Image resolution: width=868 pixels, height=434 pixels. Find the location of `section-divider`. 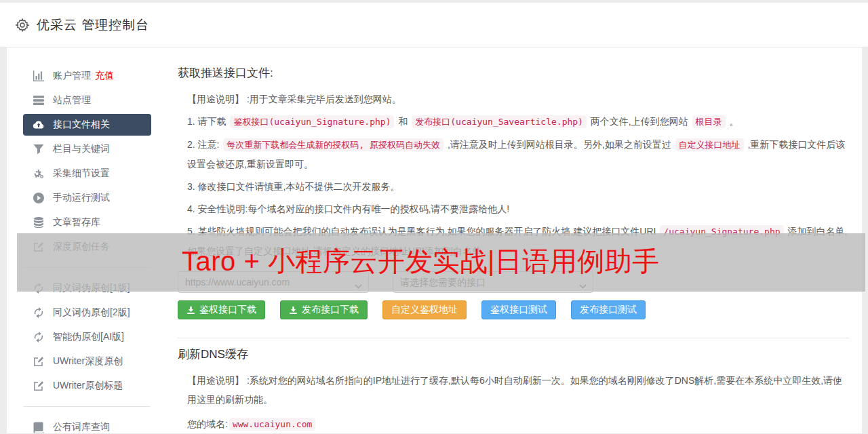

section-divider is located at coordinates (514, 338).